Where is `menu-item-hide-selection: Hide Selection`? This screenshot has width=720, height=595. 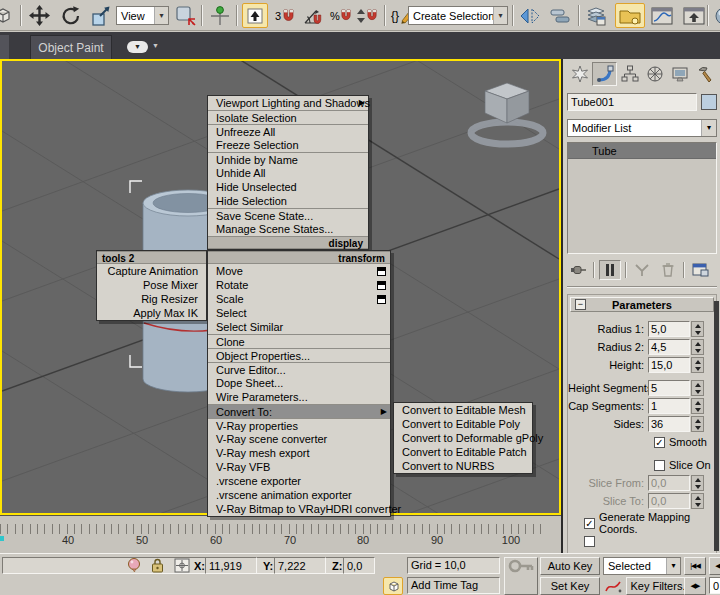 menu-item-hide-selection: Hide Selection is located at coordinates (288, 201).